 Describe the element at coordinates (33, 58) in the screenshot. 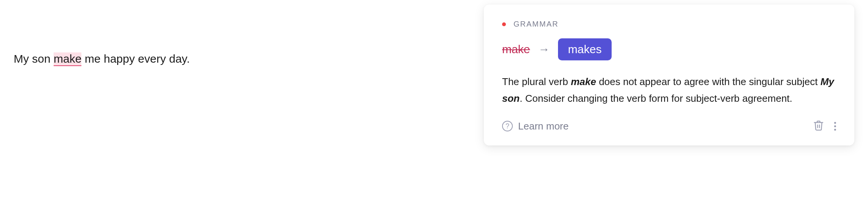

I see `text-before: My son` at that location.